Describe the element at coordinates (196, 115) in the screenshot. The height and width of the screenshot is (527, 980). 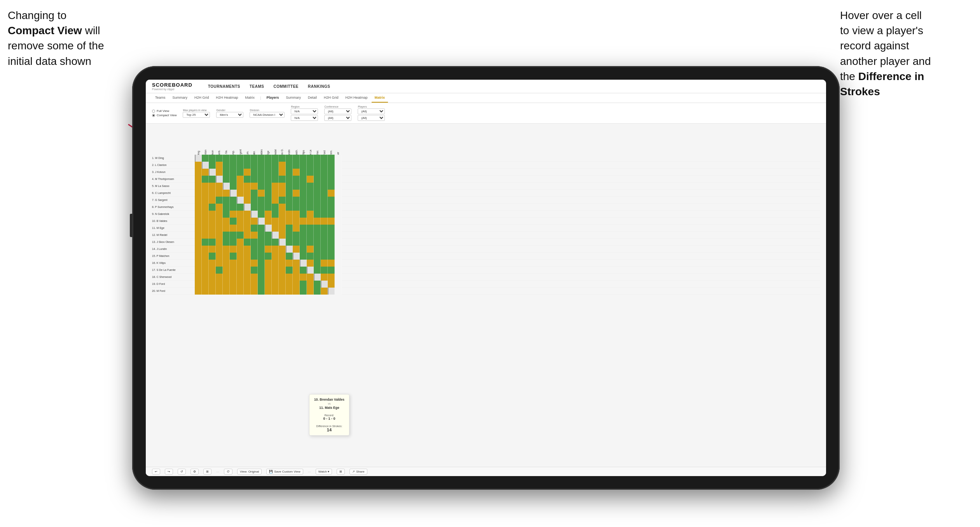
I see `filter-max-players-select: Top 25` at that location.